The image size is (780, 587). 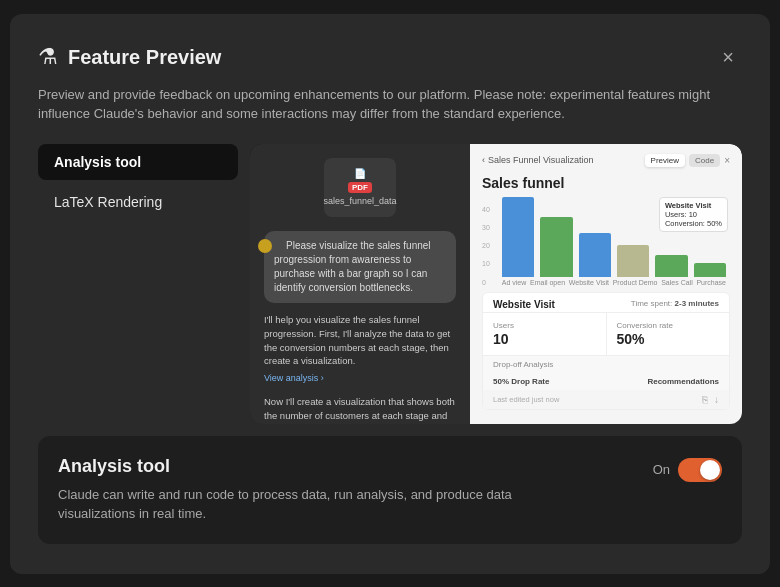 What do you see at coordinates (614, 237) in the screenshot?
I see `chart-bars: Website Visit Users: 10 Conversion: 50%` at bounding box center [614, 237].